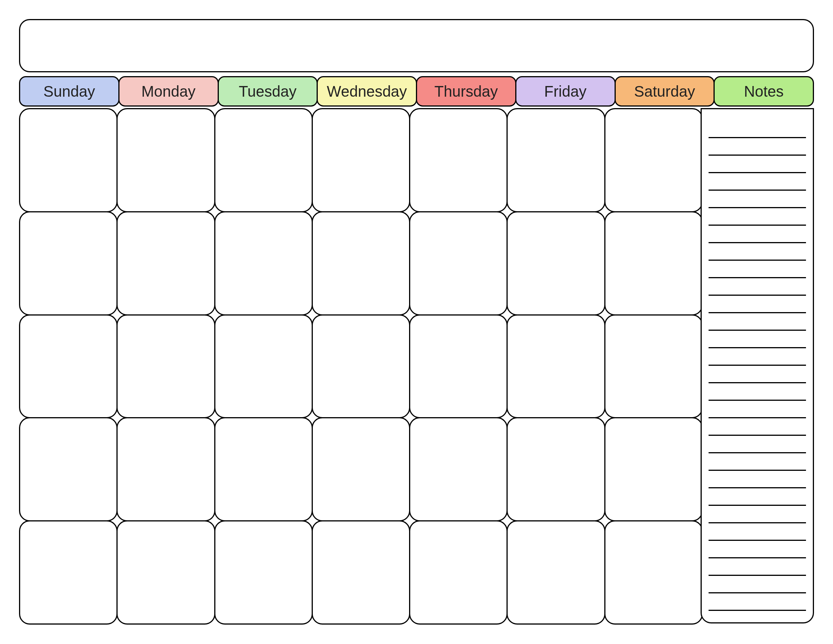 This screenshot has width=833, height=644. What do you see at coordinates (416, 46) in the screenshot?
I see `title-box` at bounding box center [416, 46].